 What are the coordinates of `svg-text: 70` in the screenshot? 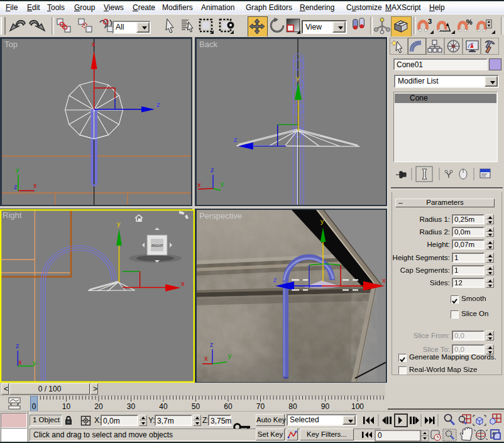 It's located at (261, 407).